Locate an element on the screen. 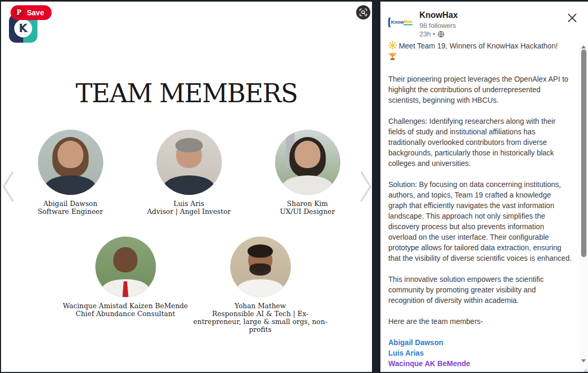 This screenshot has height=373, width=588. carousel-prev-button is located at coordinates (8, 186).